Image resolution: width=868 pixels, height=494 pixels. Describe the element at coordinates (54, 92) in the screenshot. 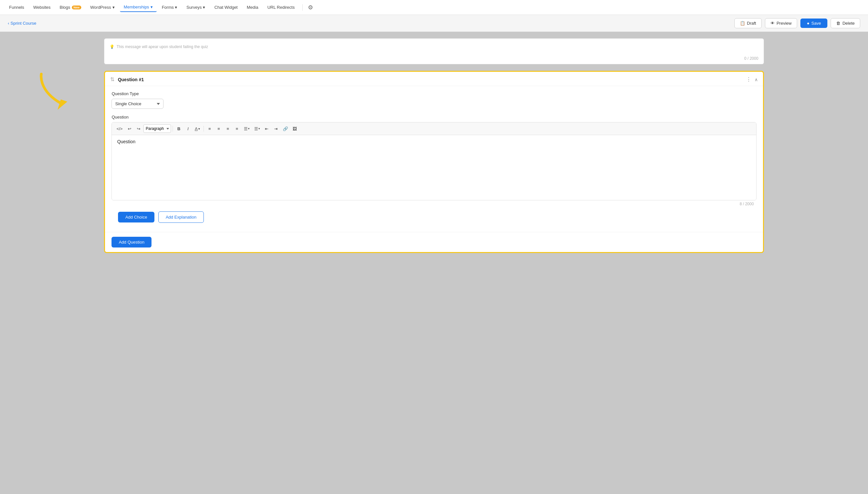

I see `arrow-icon` at that location.